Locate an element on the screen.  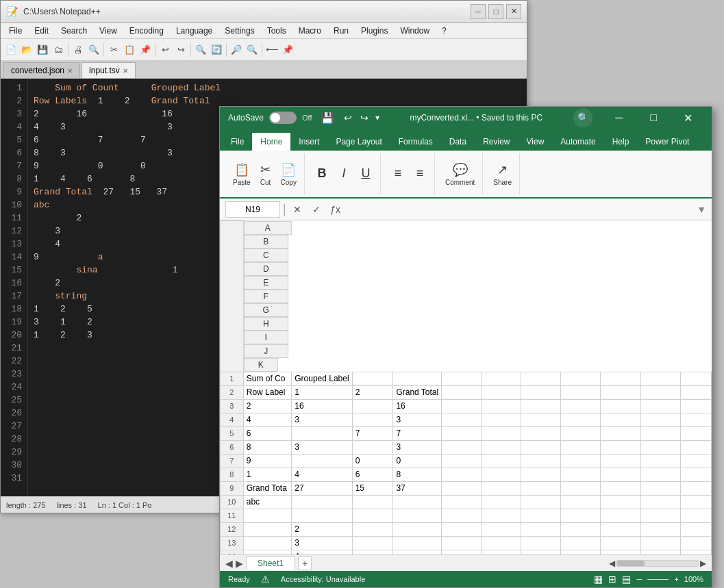
cell-11-b is located at coordinates (322, 515).